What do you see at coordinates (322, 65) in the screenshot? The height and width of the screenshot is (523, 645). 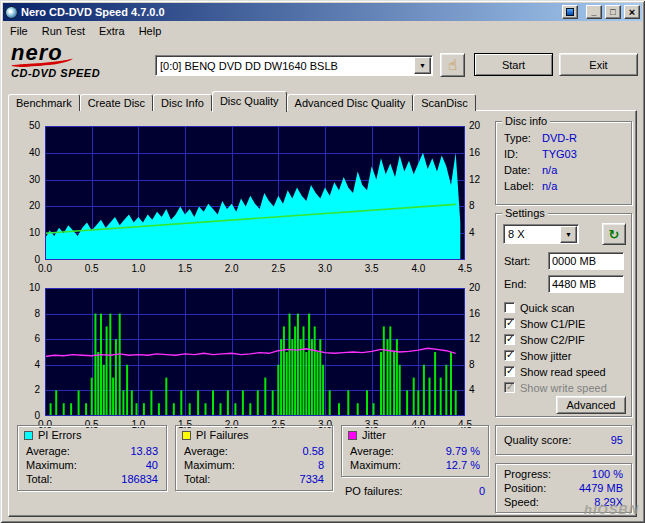 I see `toolbar: nero CD-DVD SPEED [0:0] BENQ DVD DD DW16…` at bounding box center [322, 65].